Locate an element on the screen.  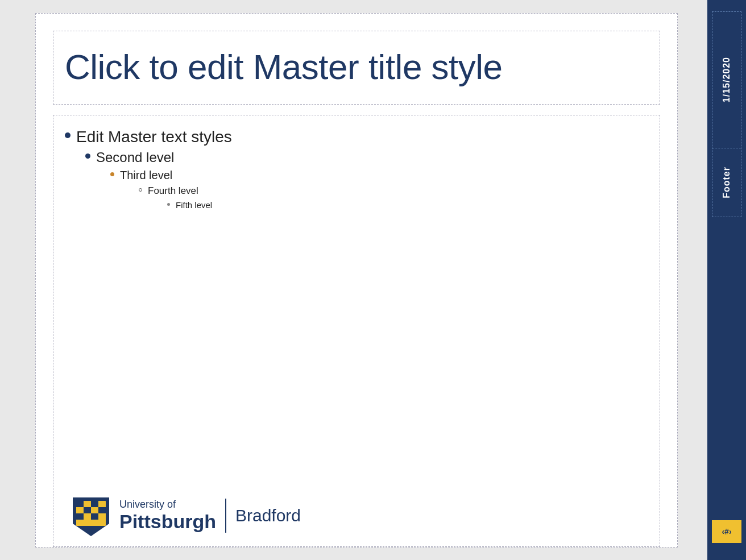
footer-box: Footer is located at coordinates (727, 182).